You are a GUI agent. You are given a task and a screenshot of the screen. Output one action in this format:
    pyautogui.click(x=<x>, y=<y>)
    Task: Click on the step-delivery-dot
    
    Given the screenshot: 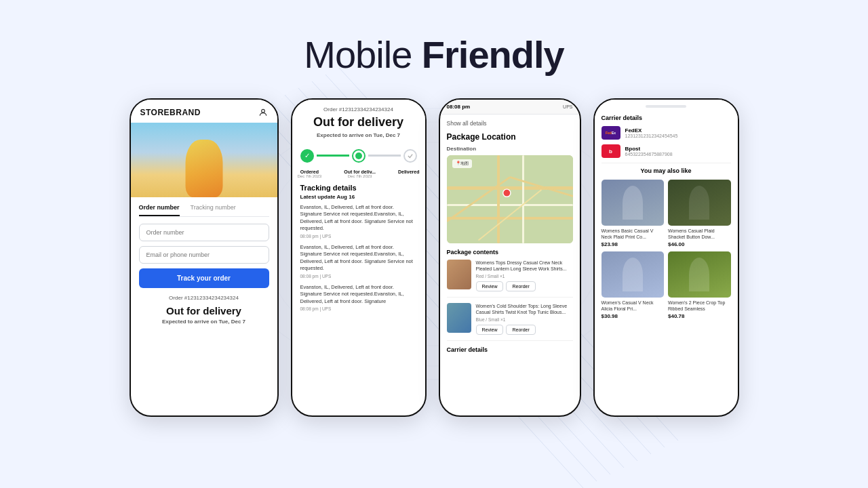 What is the action you would take?
    pyautogui.click(x=359, y=156)
    